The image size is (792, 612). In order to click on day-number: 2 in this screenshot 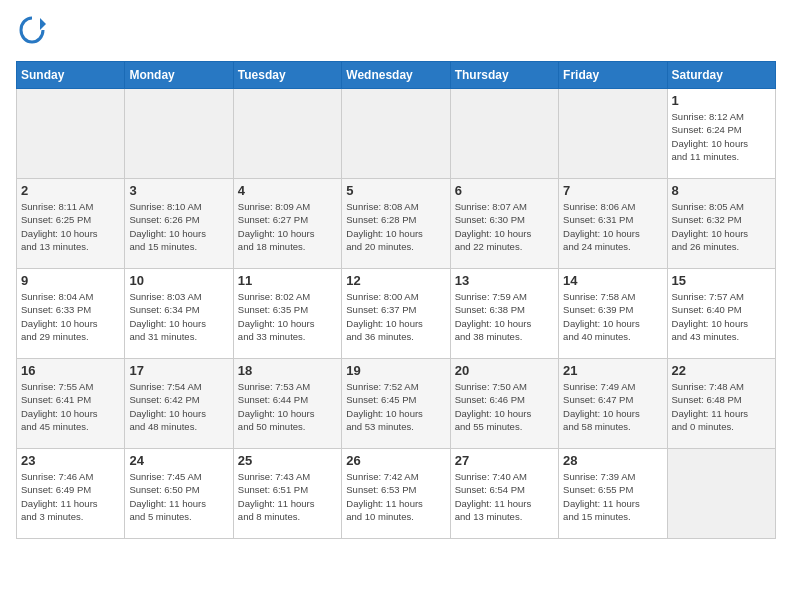, I will do `click(70, 190)`.